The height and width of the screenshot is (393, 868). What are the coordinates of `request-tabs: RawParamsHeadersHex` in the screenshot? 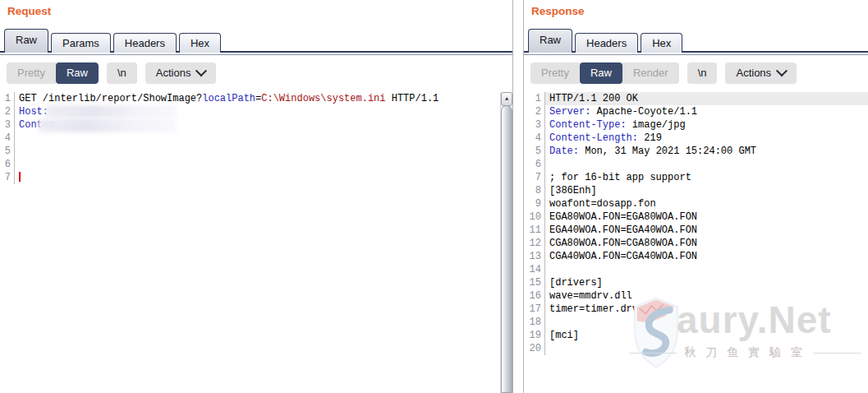 It's located at (258, 41).